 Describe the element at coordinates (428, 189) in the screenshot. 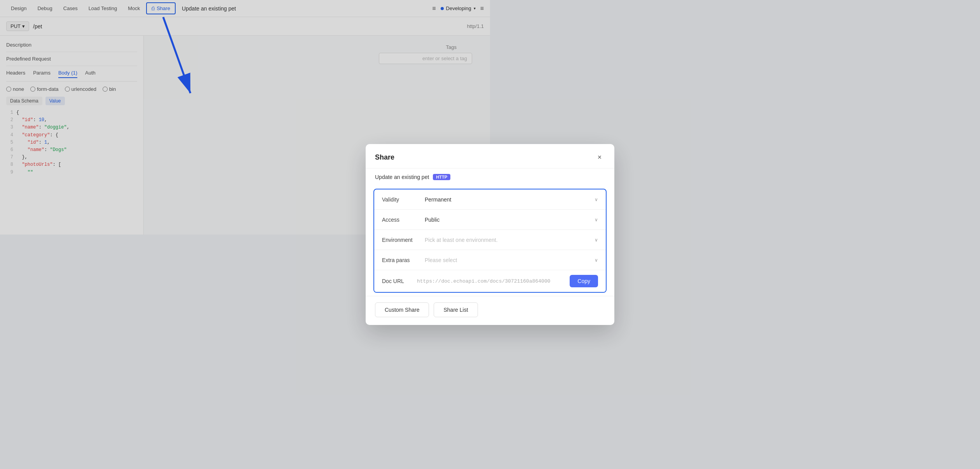

I see `share-modal: Share × Update an existing pet HTTP Vali…` at that location.